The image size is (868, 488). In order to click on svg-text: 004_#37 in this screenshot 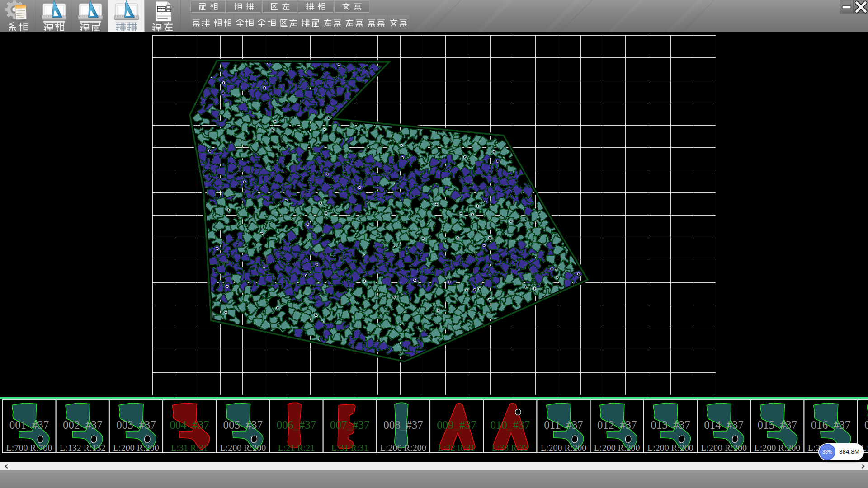, I will do `click(189, 425)`.